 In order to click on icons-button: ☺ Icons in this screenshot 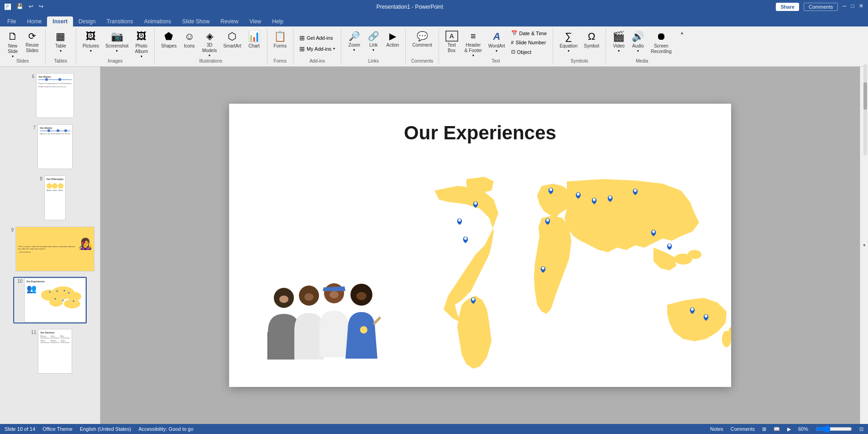, I will do `click(189, 40)`.